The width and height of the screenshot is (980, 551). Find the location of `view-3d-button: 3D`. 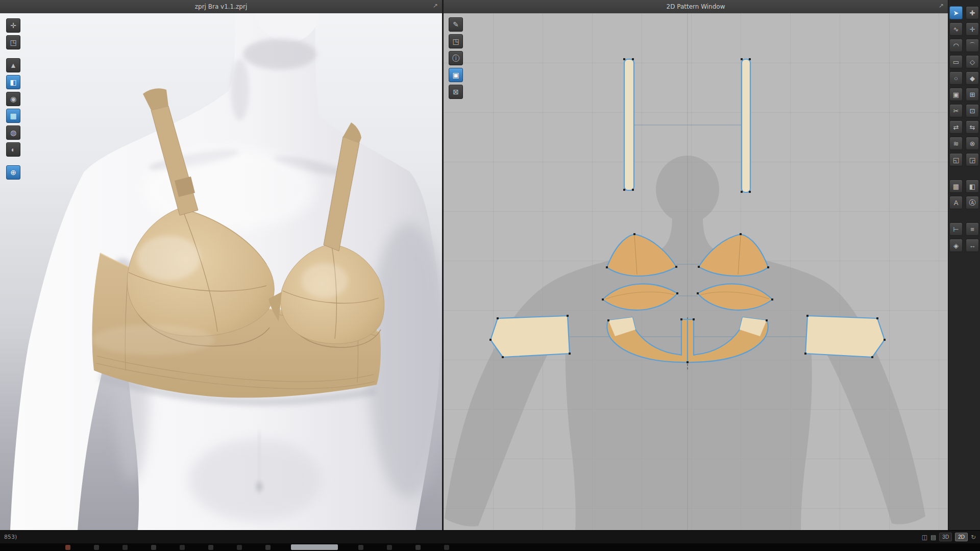

view-3d-button: 3D is located at coordinates (945, 537).